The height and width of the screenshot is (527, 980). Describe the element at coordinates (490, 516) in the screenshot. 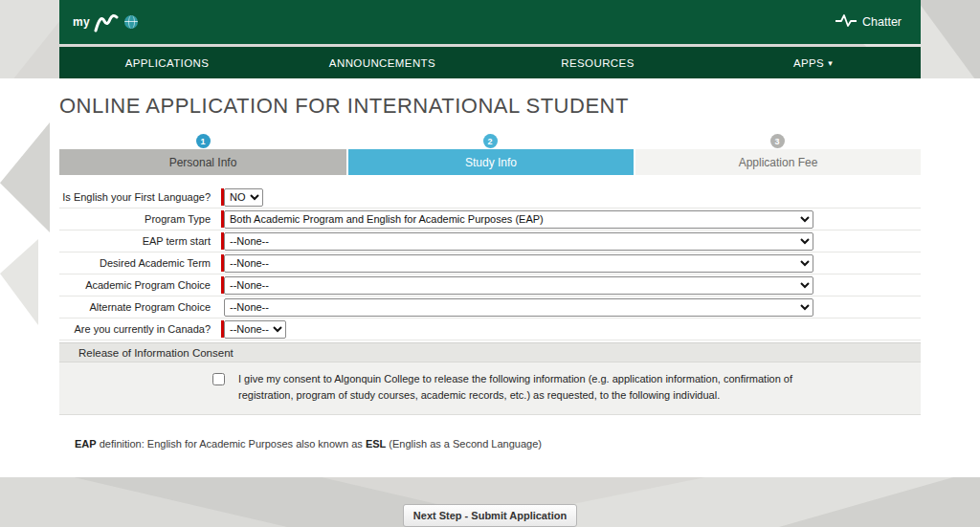

I see `submit-button: Next Step - Submit Application` at that location.